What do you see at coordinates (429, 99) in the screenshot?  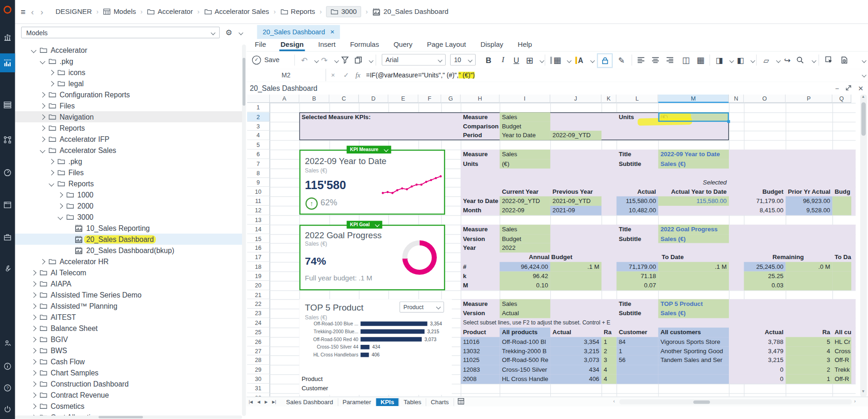 I see `column-header-F: F` at bounding box center [429, 99].